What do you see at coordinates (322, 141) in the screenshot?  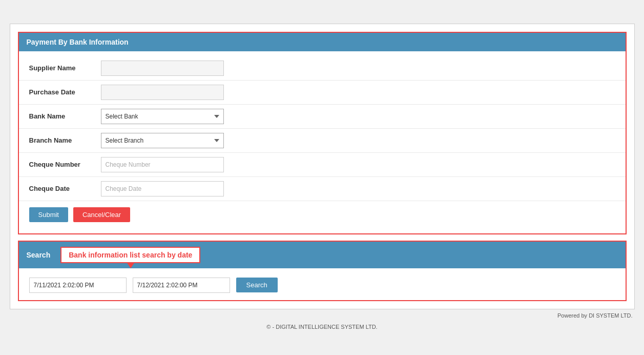 I see `branch-name-row: Branch Name Select Branch` at bounding box center [322, 141].